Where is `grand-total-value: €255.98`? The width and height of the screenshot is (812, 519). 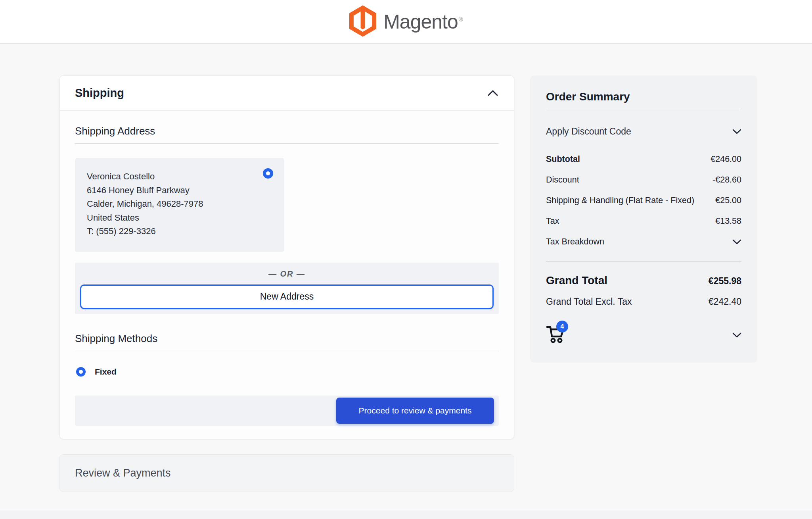
grand-total-value: €255.98 is located at coordinates (725, 281).